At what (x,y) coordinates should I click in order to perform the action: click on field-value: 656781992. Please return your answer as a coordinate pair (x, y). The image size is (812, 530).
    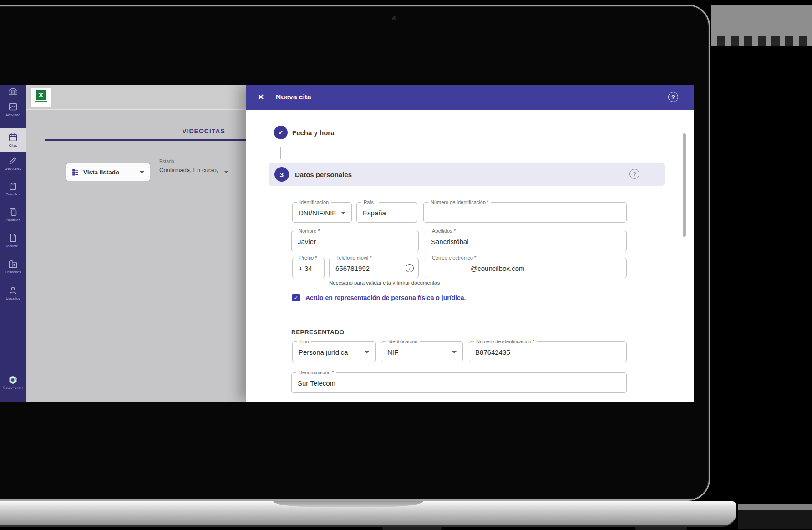
    Looking at the image, I should click on (352, 268).